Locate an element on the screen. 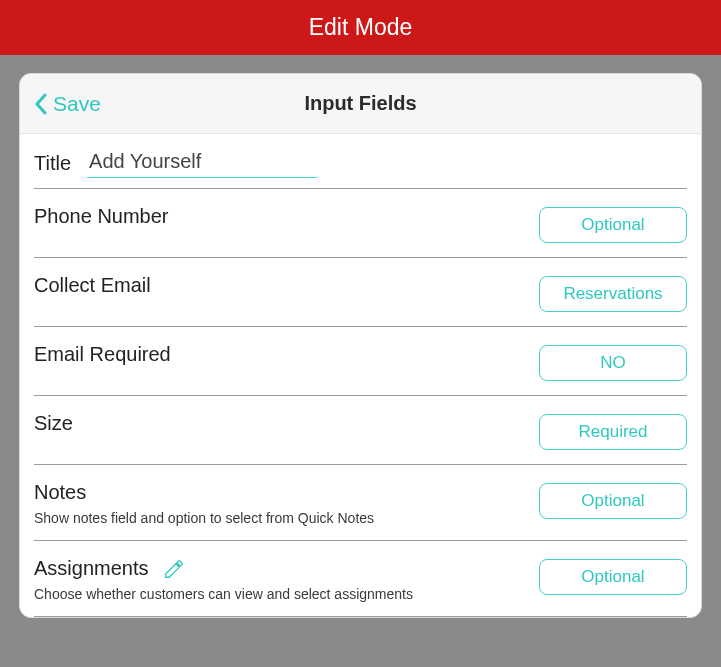 Image resolution: width=721 pixels, height=667 pixels. assignments-label: Assignments is located at coordinates (92, 568).